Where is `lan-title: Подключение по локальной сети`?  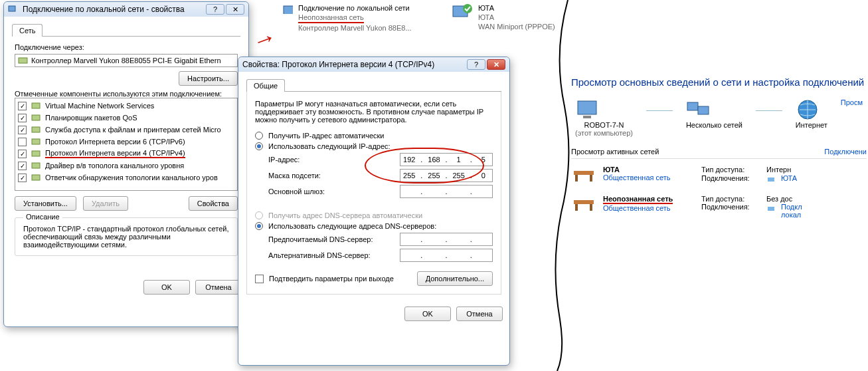
lan-title: Подключение по локальной сети is located at coordinates (355, 8).